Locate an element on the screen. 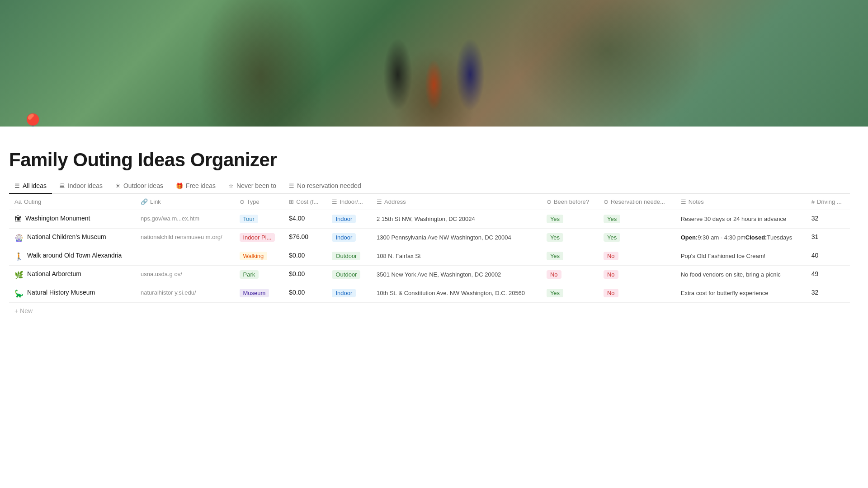 The image size is (868, 488). outing-name-2: Walk around Old Town Alexandria is located at coordinates (74, 255).